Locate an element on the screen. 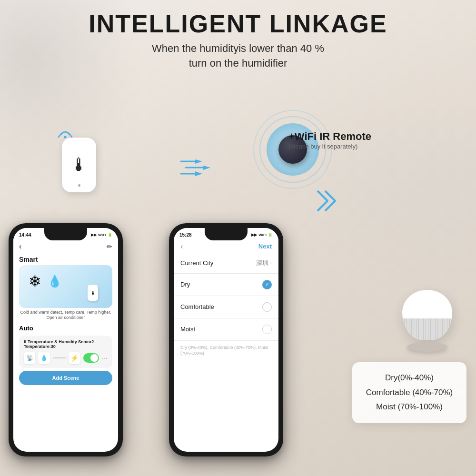  battery-icon-right: 🔋 is located at coordinates (270, 235).